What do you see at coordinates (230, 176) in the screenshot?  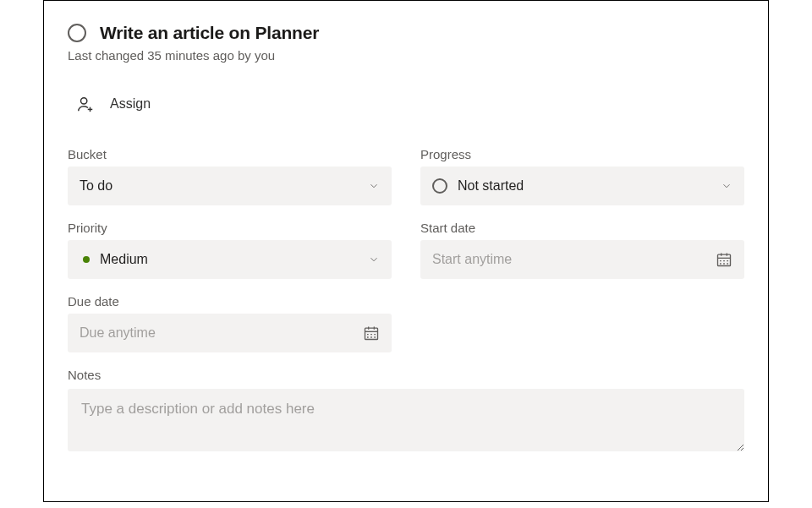 I see `bucket-field: Bucket To do` at bounding box center [230, 176].